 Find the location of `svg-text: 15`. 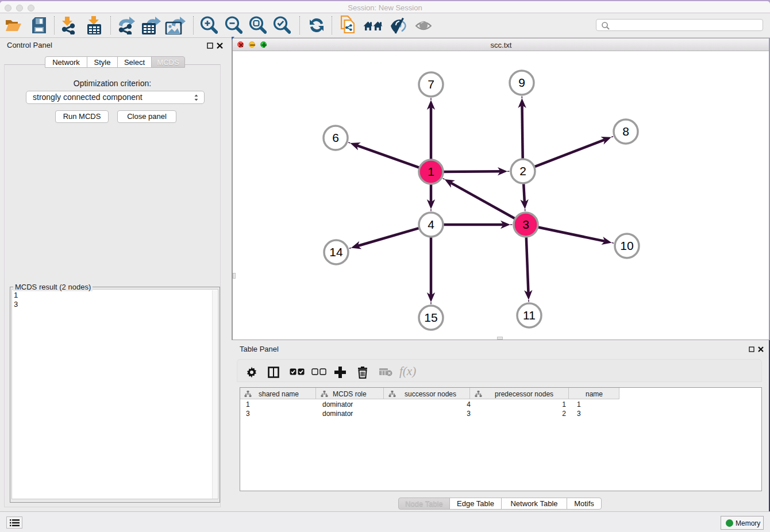

svg-text: 15 is located at coordinates (431, 317).